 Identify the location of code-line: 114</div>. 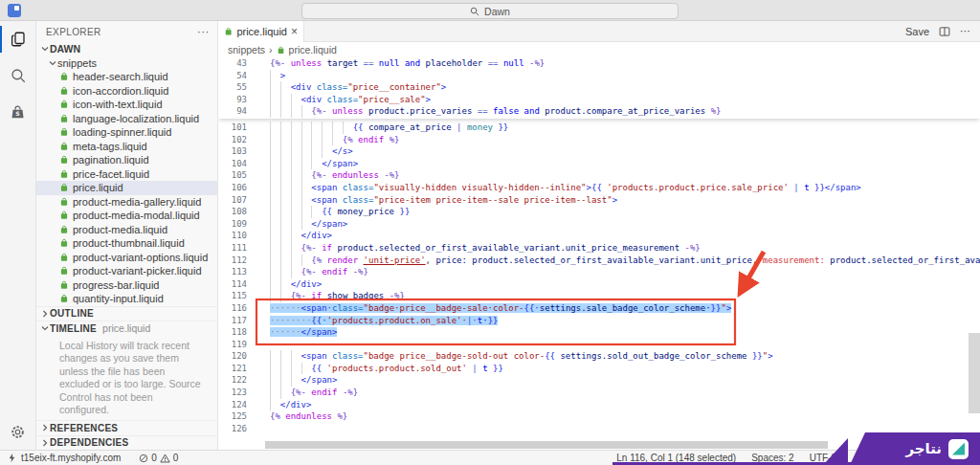
(599, 285).